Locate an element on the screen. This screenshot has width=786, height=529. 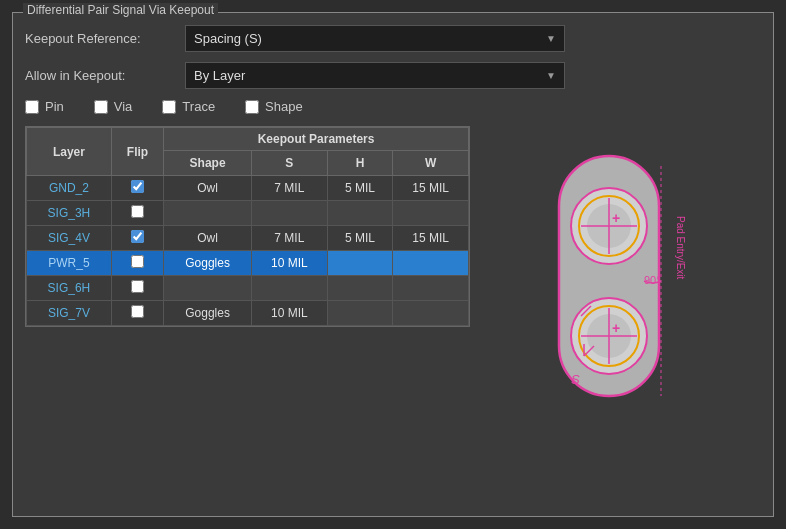
checkbox-via-input is located at coordinates (101, 107).